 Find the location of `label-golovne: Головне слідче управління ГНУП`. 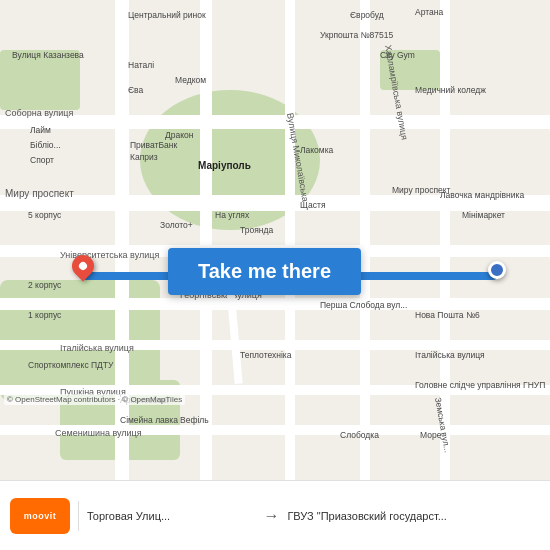

label-golovne: Головне слідче управління ГНУП is located at coordinates (480, 385).